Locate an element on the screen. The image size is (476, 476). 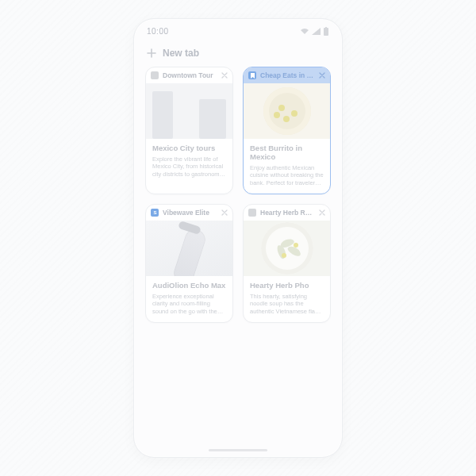
new-tab-label: New tab is located at coordinates (181, 53).